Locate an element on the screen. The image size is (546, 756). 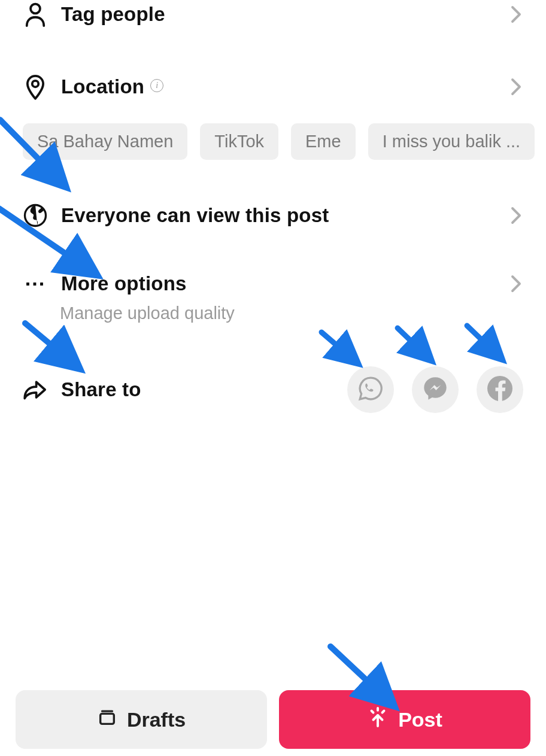
drafts-icon is located at coordinates (107, 719).